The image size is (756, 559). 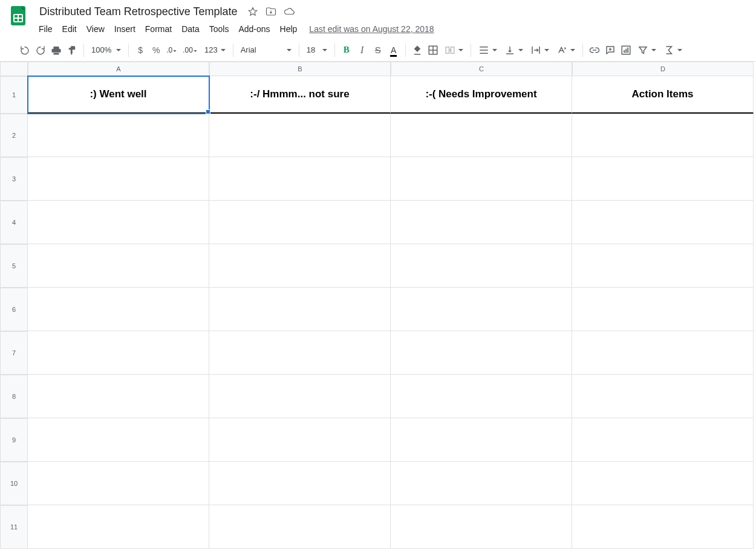 What do you see at coordinates (119, 440) in the screenshot?
I see `cell-A9` at bounding box center [119, 440].